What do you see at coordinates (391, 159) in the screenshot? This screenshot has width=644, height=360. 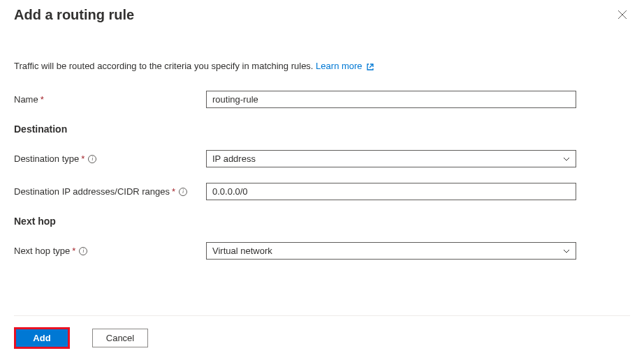 I see `destination-type-select-wrapper` at bounding box center [391, 159].